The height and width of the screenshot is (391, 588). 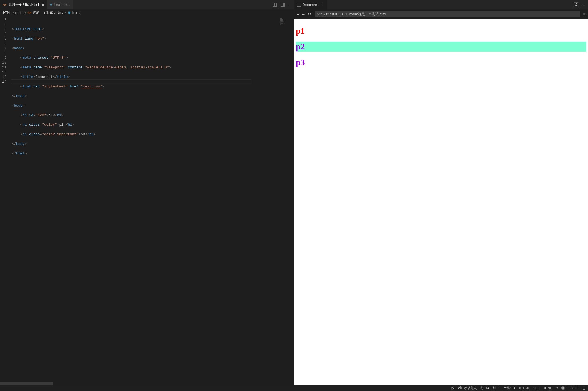 I want to click on editor-tab-bar: <> 这是一个测试.html × # text.css ⋯, so click(x=147, y=5).